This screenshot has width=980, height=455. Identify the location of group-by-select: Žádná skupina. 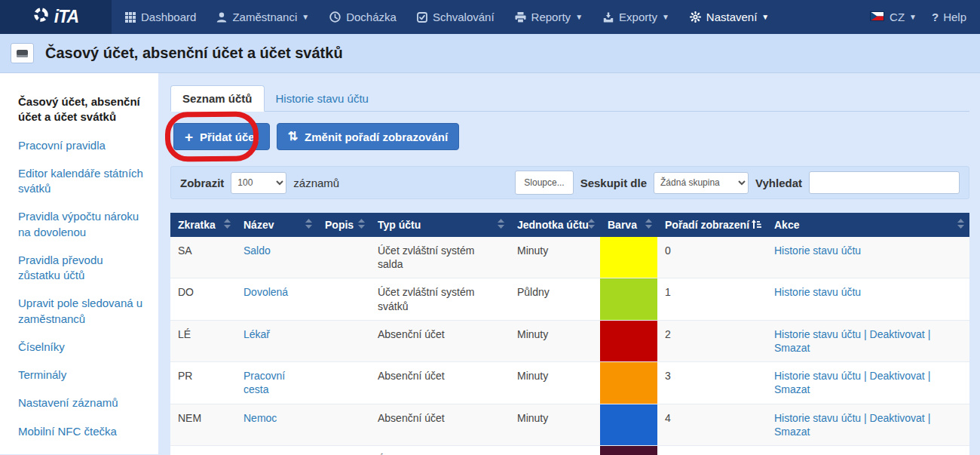
(701, 183).